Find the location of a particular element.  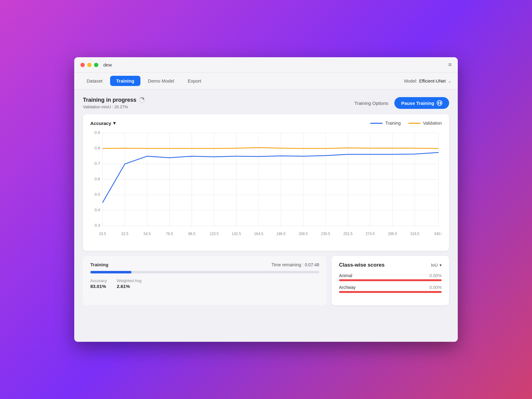

progress-label: Training is located at coordinates (99, 265).